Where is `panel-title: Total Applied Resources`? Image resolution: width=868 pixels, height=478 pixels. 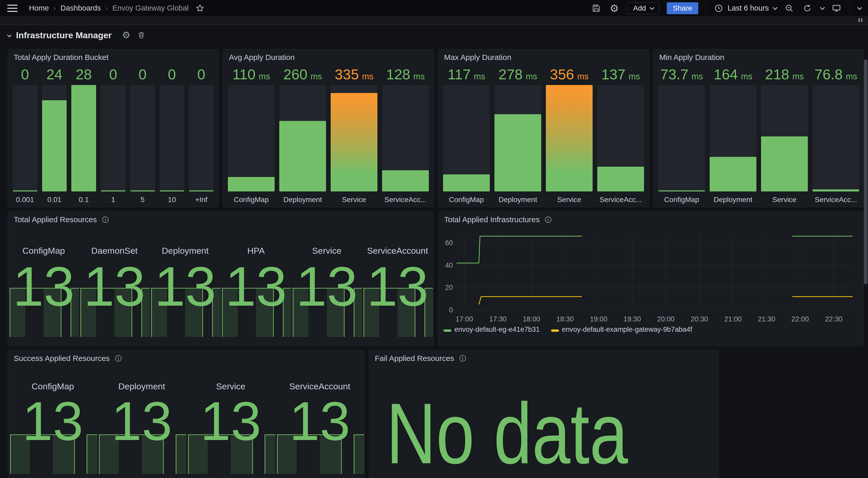 panel-title: Total Applied Resources is located at coordinates (55, 220).